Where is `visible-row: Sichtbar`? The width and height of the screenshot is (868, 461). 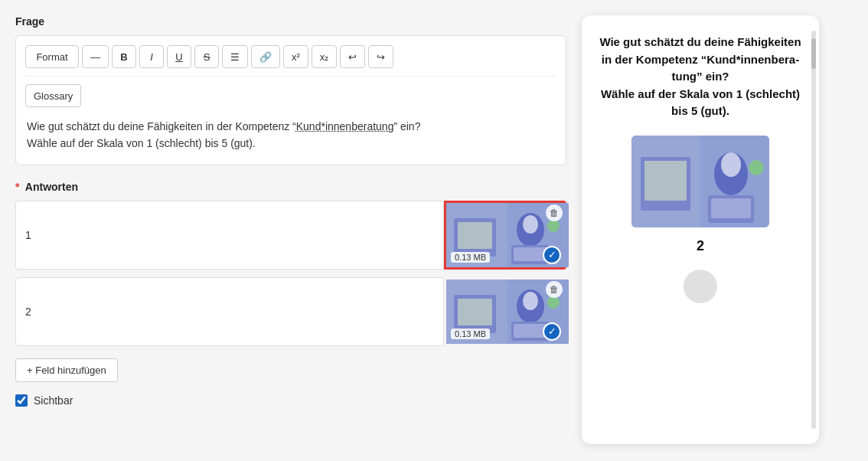 visible-row: Sichtbar is located at coordinates (291, 401).